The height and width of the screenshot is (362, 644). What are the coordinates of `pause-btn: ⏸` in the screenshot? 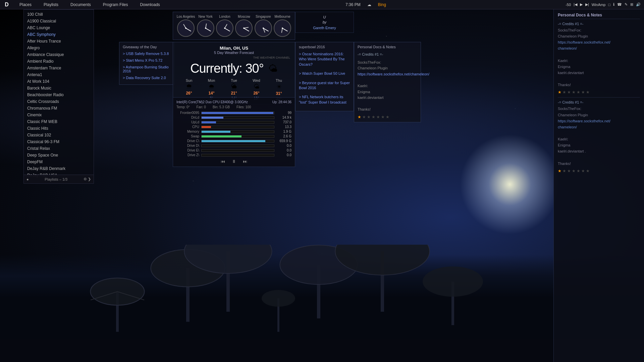 It's located at (234, 162).